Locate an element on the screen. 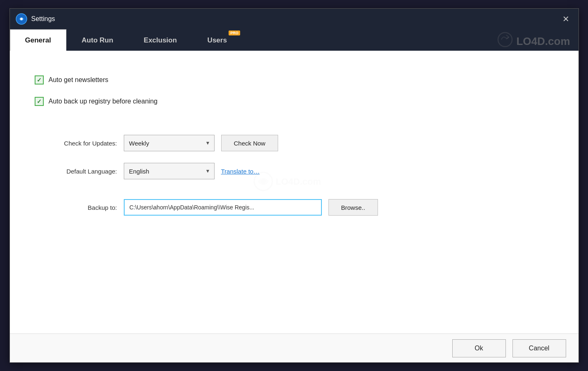 The width and height of the screenshot is (588, 371). backup-to-label: Backup to: is located at coordinates (76, 208).